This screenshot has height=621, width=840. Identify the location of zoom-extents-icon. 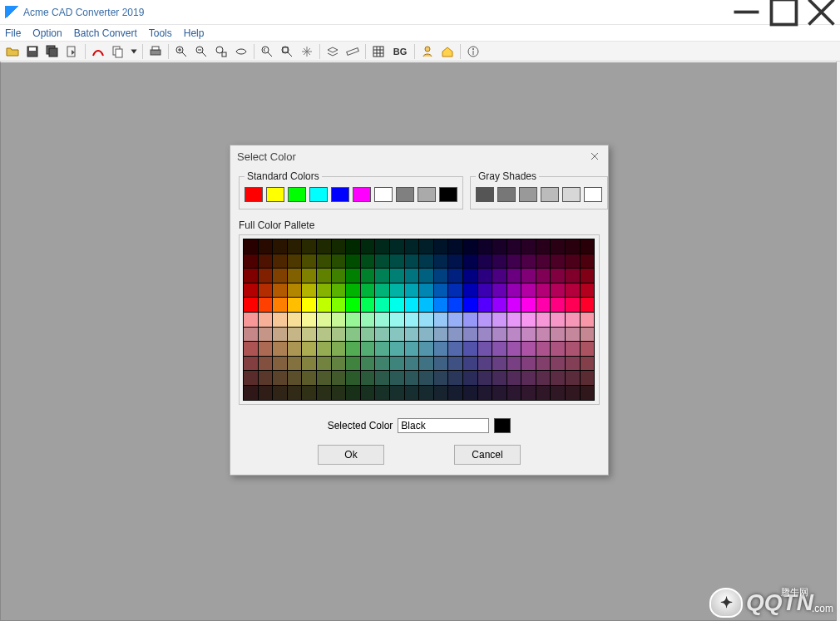
(241, 52).